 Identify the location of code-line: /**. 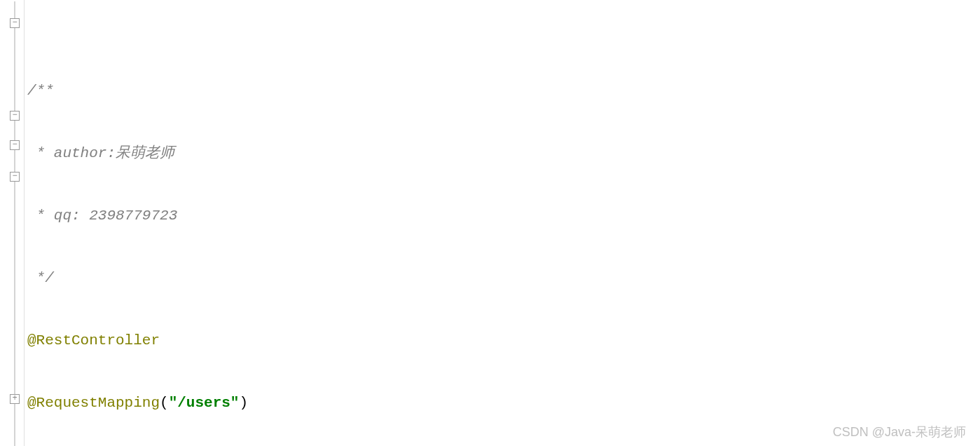
(502, 91).